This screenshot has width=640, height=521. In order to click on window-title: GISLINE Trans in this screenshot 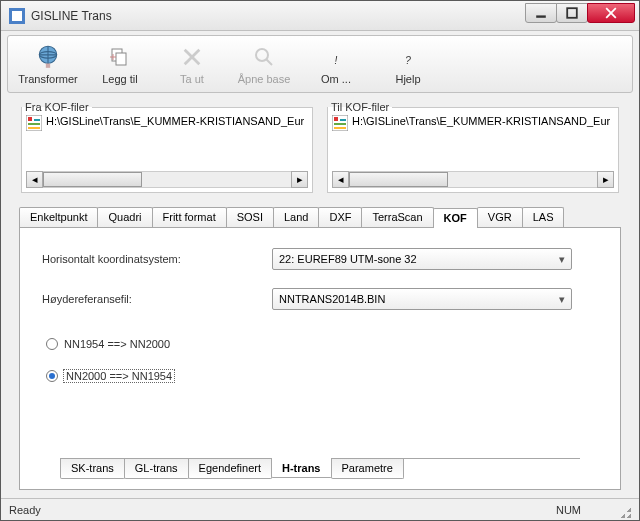, I will do `click(278, 16)`.